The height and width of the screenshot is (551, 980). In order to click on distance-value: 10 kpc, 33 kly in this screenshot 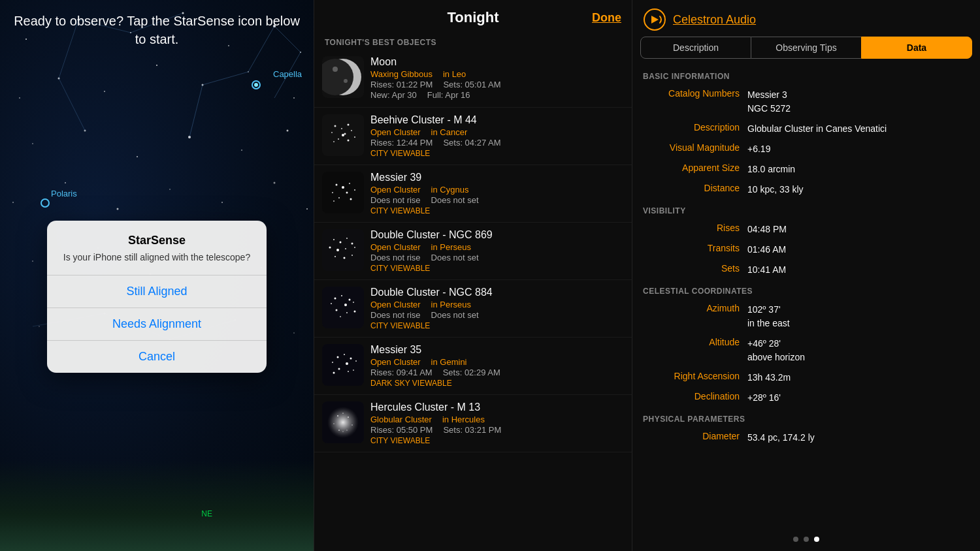, I will do `click(858, 189)`.